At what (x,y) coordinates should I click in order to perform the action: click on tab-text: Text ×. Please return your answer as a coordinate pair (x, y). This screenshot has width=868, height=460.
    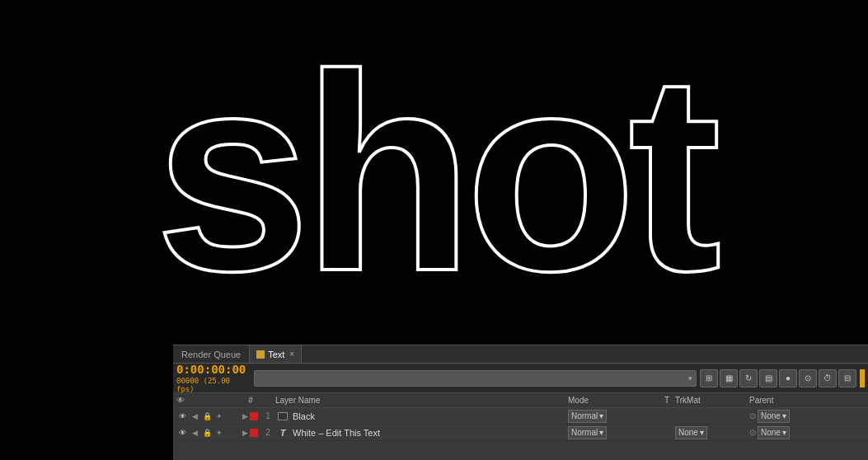
    Looking at the image, I should click on (275, 354).